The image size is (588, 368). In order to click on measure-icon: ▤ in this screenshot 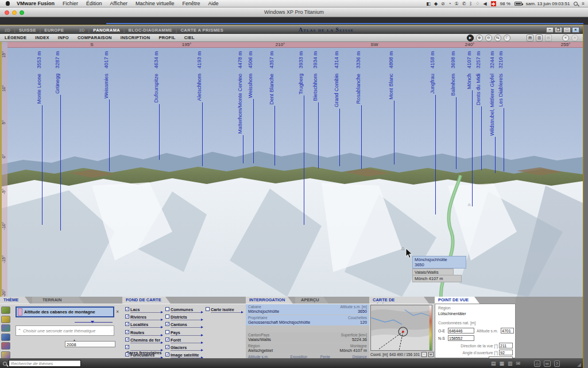, I will do `click(530, 38)`.